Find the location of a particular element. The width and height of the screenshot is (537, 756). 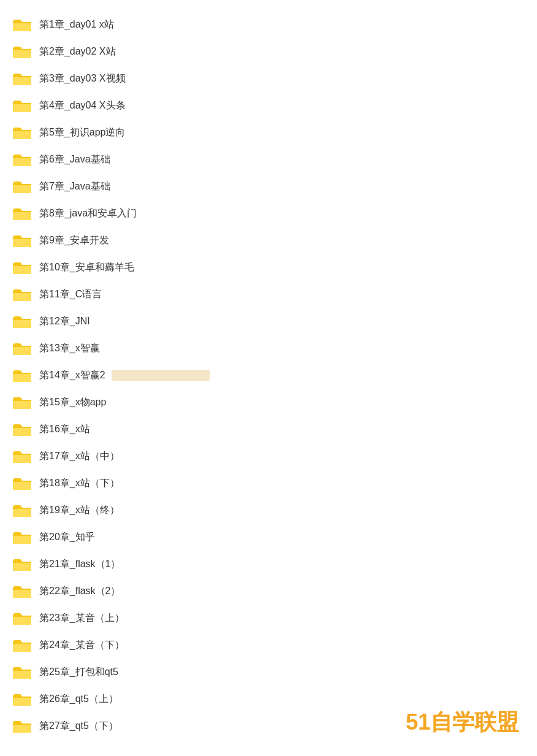

folder-item-15: 第15章_x物app is located at coordinates (268, 402).